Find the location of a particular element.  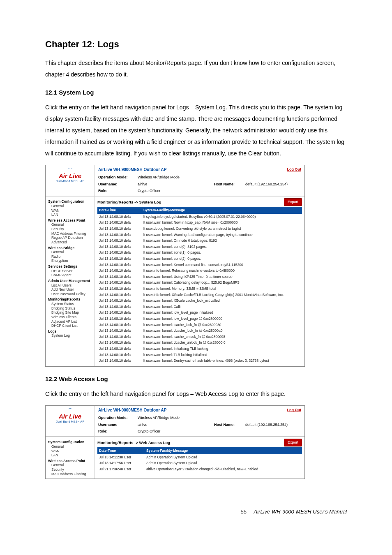

nav-item: DHCP Client List is located at coordinates (71, 326).